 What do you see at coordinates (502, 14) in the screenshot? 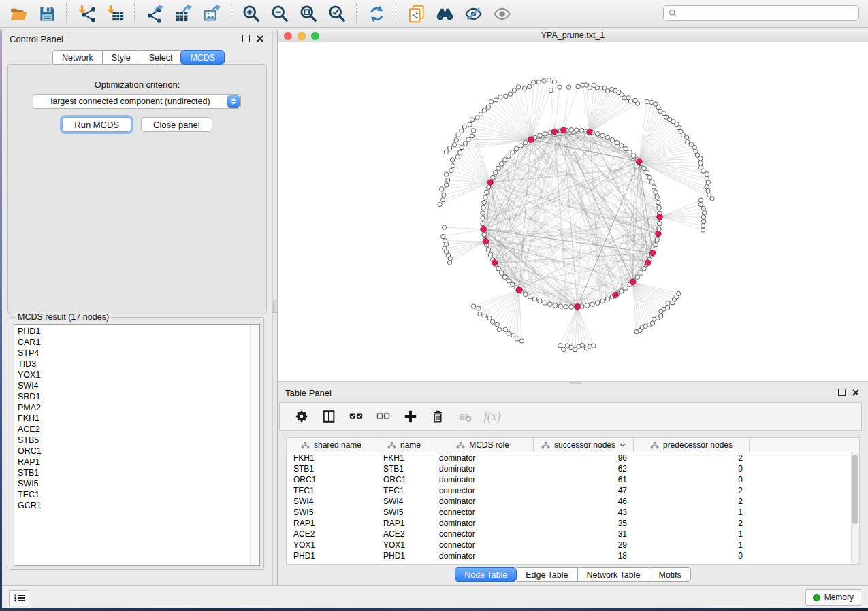
I see `show-graphics-details-button` at bounding box center [502, 14].